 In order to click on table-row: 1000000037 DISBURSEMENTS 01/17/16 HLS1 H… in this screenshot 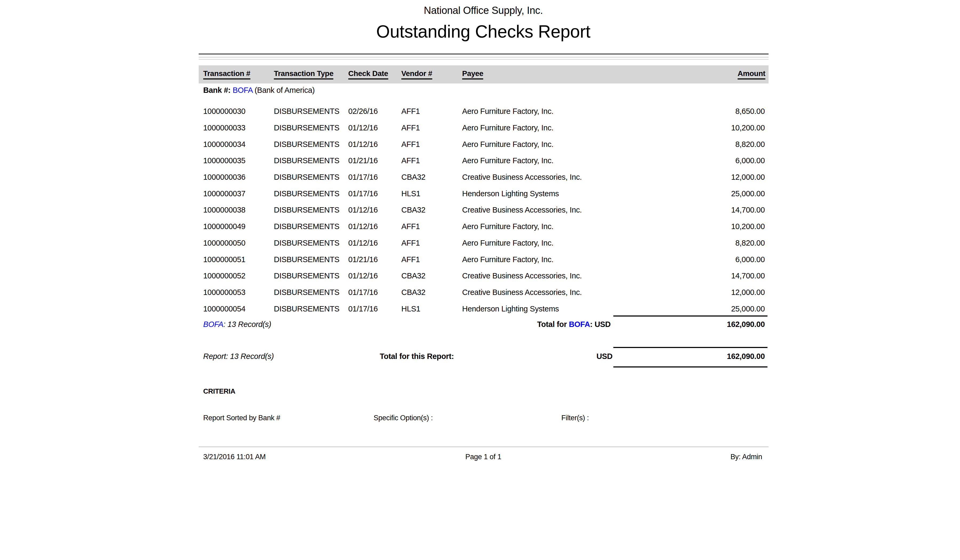, I will do `click(484, 194)`.